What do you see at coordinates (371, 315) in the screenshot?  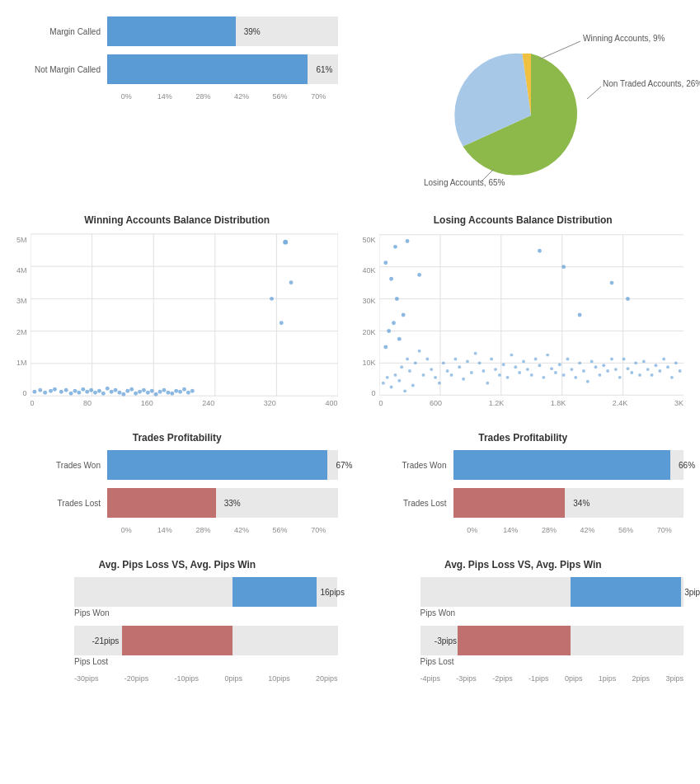 I see `losing-y-labels: 50K 40K 30K 20K 10K 0` at bounding box center [371, 315].